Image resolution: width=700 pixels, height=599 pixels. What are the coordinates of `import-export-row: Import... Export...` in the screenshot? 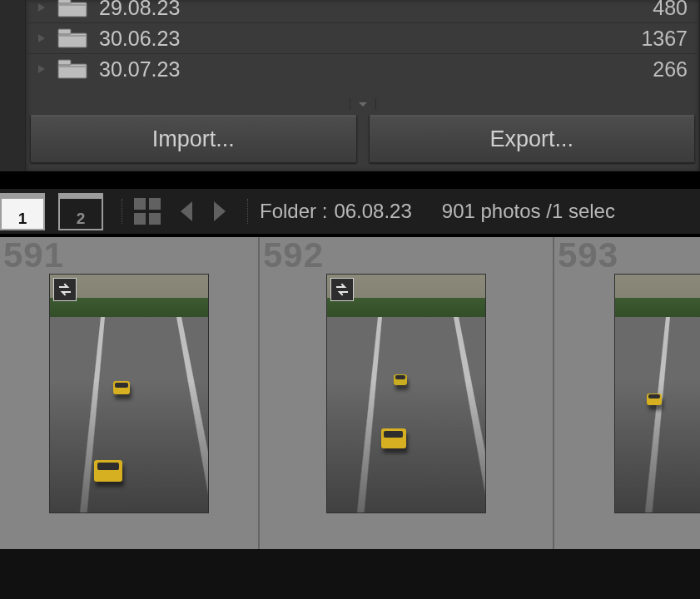 It's located at (363, 139).